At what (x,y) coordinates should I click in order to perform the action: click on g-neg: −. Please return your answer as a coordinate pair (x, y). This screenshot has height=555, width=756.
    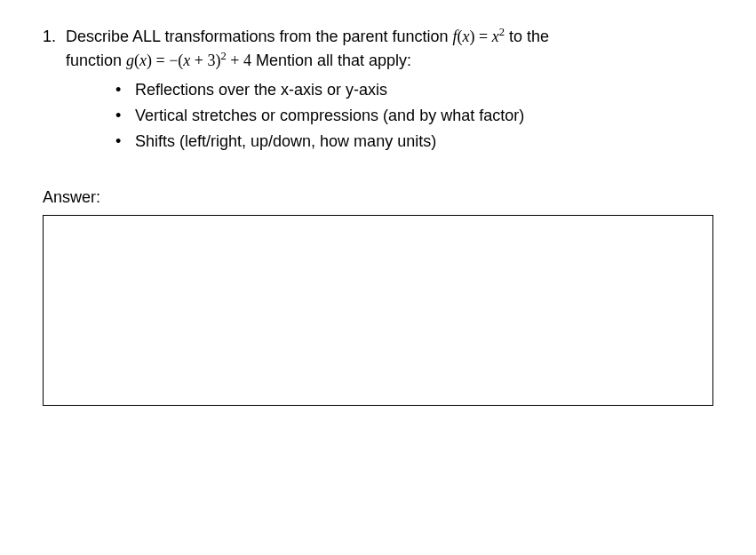
    Looking at the image, I should click on (173, 60).